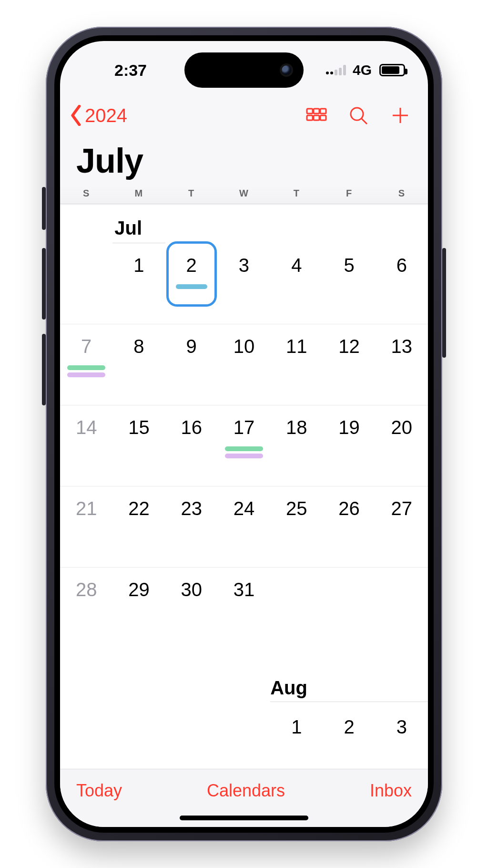  Describe the element at coordinates (349, 427) in the screenshot. I see `day-number: 19` at that location.